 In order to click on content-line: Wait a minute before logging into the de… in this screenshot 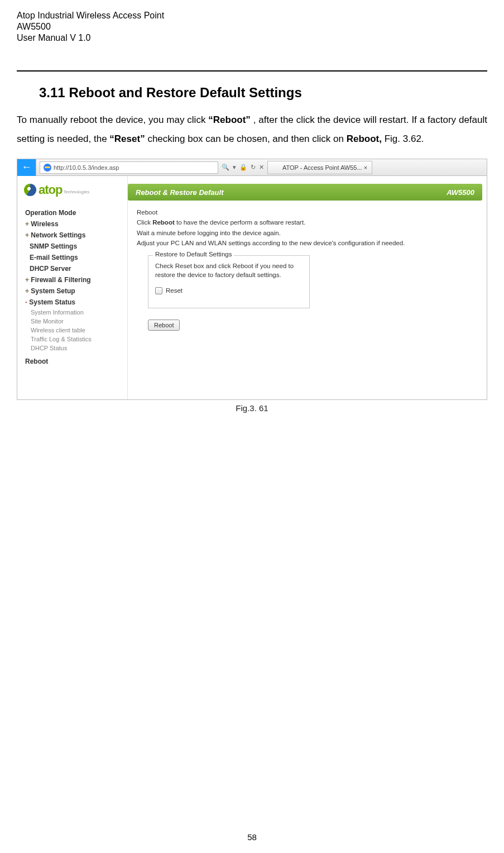, I will do `click(307, 233)`.